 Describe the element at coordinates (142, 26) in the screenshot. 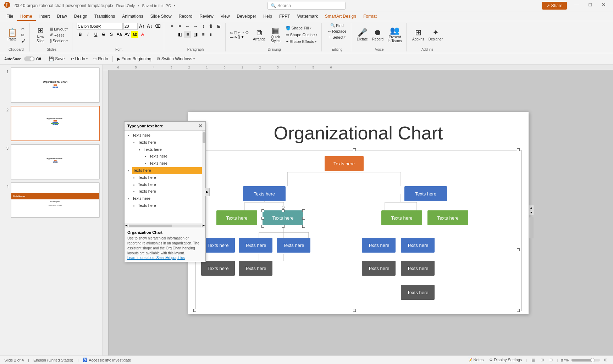

I see `font-grow-button: A↑` at that location.